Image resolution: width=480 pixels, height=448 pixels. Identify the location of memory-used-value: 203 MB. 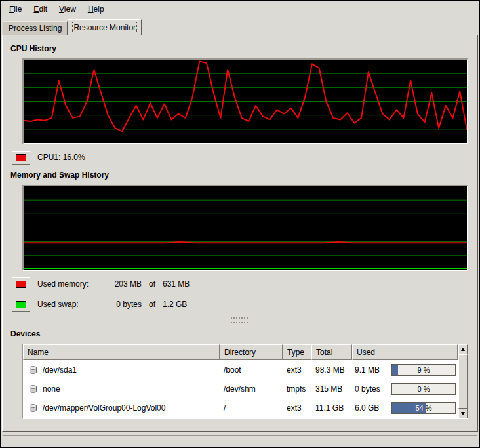
(123, 284).